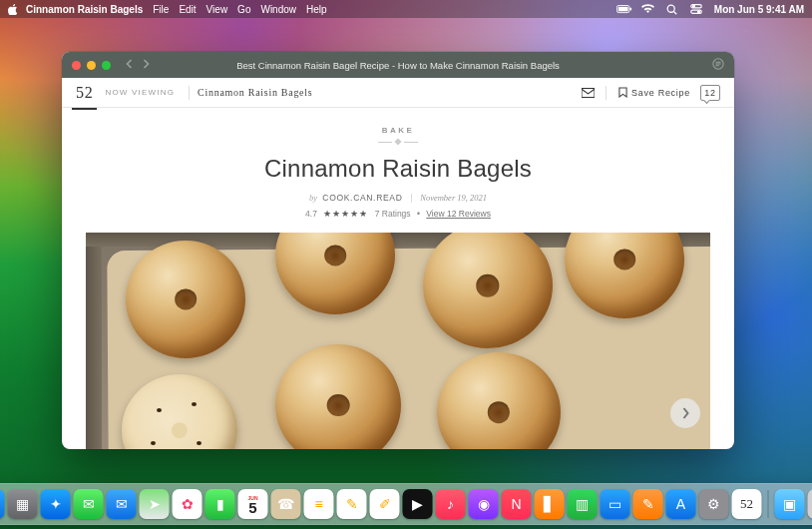 The image size is (812, 529). I want to click on dock-books-icon: ▋, so click(550, 504).